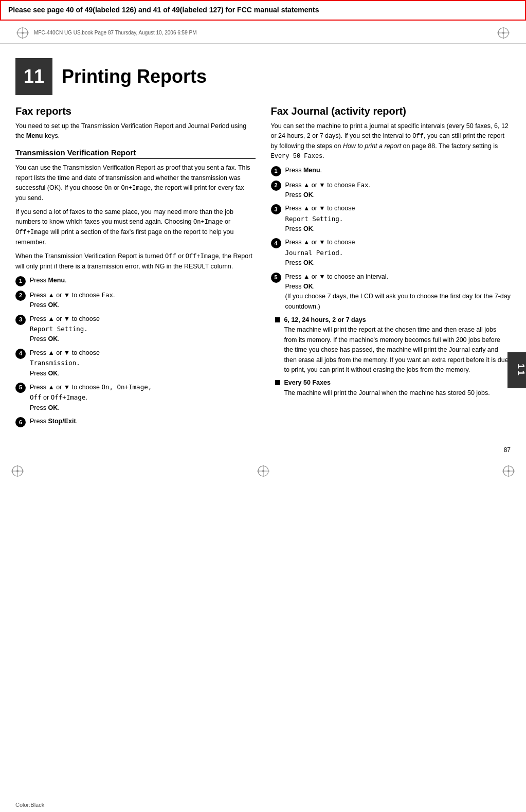  I want to click on chapter-number: 11, so click(34, 77).